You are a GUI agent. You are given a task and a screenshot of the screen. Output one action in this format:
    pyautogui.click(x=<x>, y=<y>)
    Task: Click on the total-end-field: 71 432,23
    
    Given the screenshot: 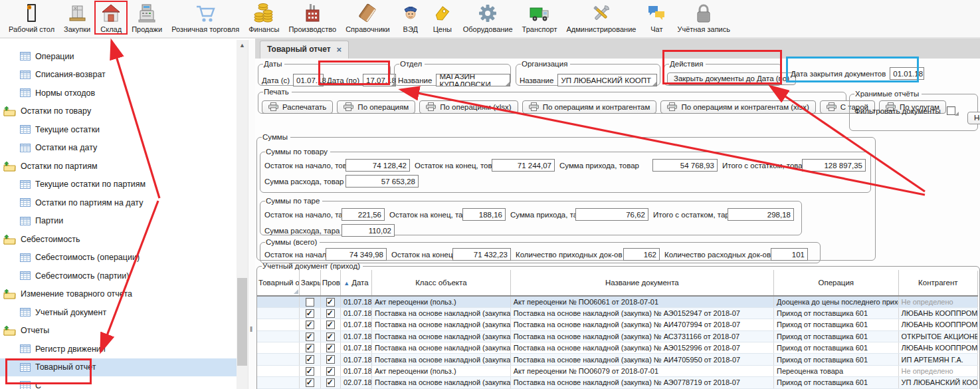 What is the action you would take?
    pyautogui.click(x=482, y=254)
    